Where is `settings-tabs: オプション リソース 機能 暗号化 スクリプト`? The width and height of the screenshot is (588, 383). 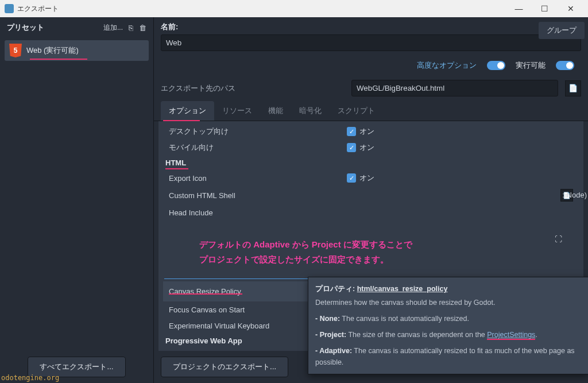 settings-tabs: オプション リソース 機能 暗号化 スクリプト is located at coordinates (371, 111).